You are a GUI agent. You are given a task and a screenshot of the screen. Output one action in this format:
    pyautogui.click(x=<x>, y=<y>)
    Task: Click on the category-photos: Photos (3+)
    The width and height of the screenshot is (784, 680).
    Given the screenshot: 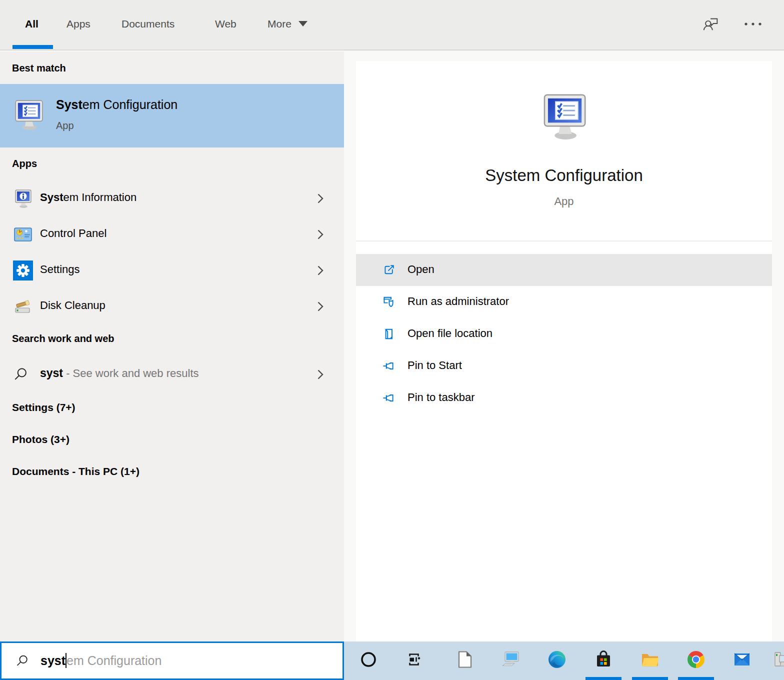 What is the action you would take?
    pyautogui.click(x=41, y=440)
    